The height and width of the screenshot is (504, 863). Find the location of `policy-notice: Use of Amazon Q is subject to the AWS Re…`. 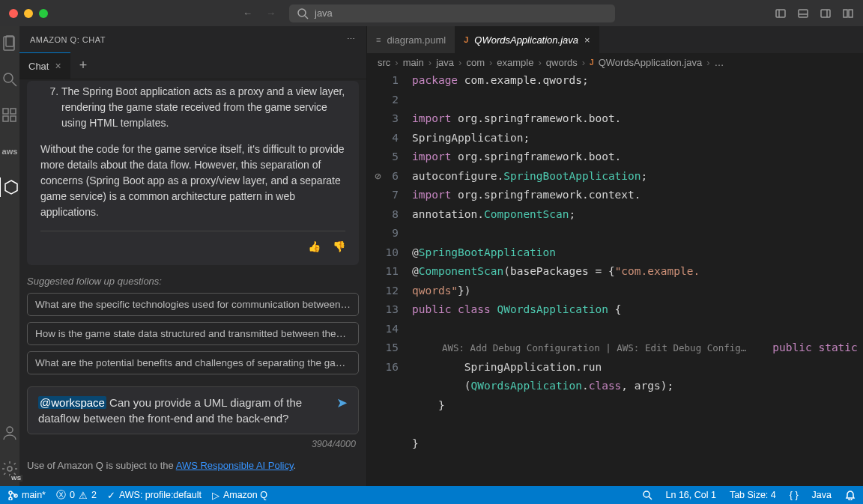

policy-notice: Use of Amazon Q is subject to the AWS Re… is located at coordinates (193, 466).